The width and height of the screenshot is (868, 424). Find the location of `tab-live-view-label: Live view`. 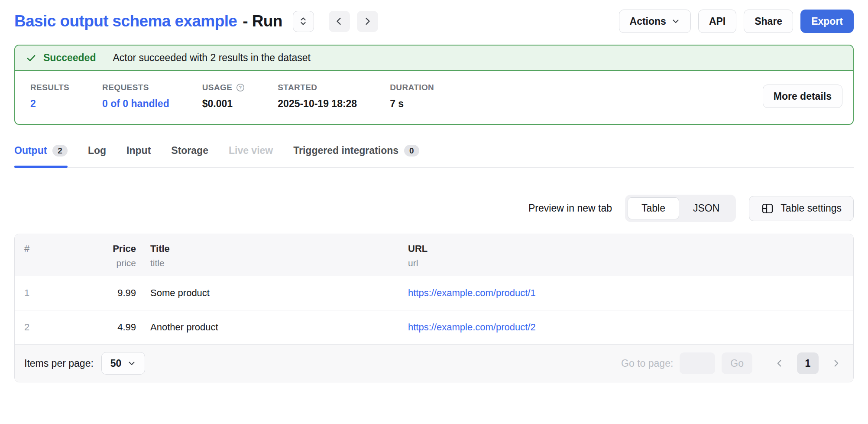

tab-live-view-label: Live view is located at coordinates (251, 151).